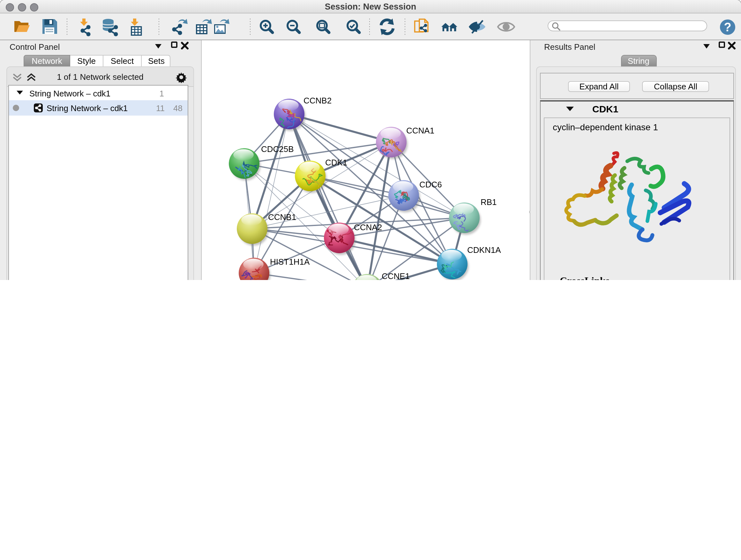  Describe the element at coordinates (368, 227) in the screenshot. I see `svg-text: CCNA2` at that location.